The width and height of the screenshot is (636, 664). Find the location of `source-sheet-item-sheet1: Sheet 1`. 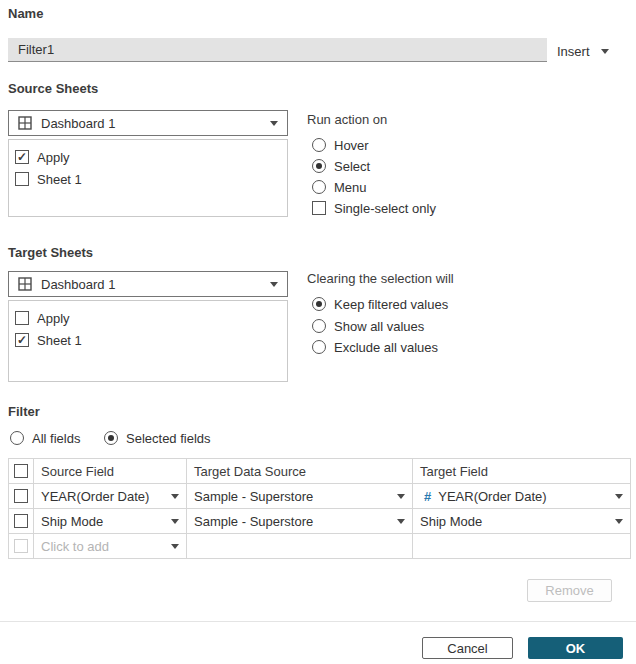

source-sheet-item-sheet1: Sheet 1 is located at coordinates (148, 179).